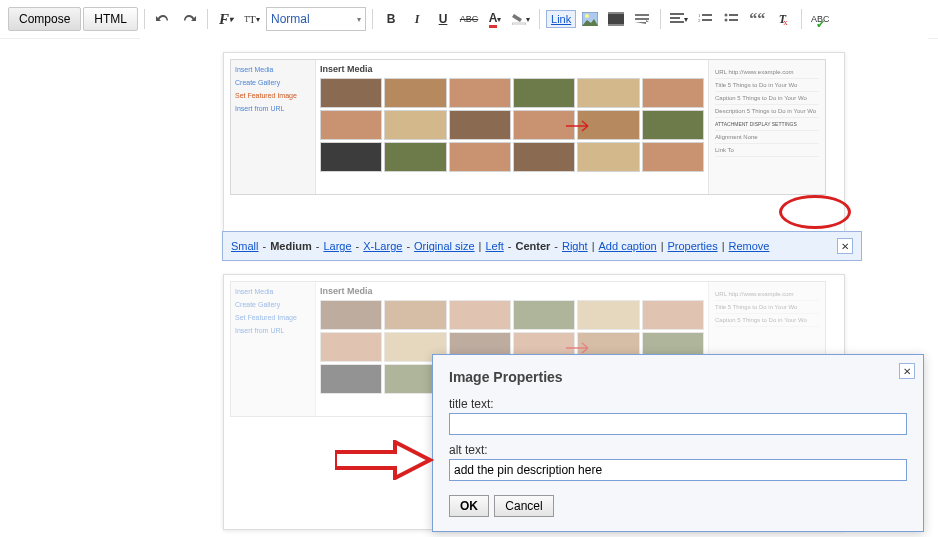  Describe the element at coordinates (252, 19) in the screenshot. I see `font-size-icon: TT▾` at that location.